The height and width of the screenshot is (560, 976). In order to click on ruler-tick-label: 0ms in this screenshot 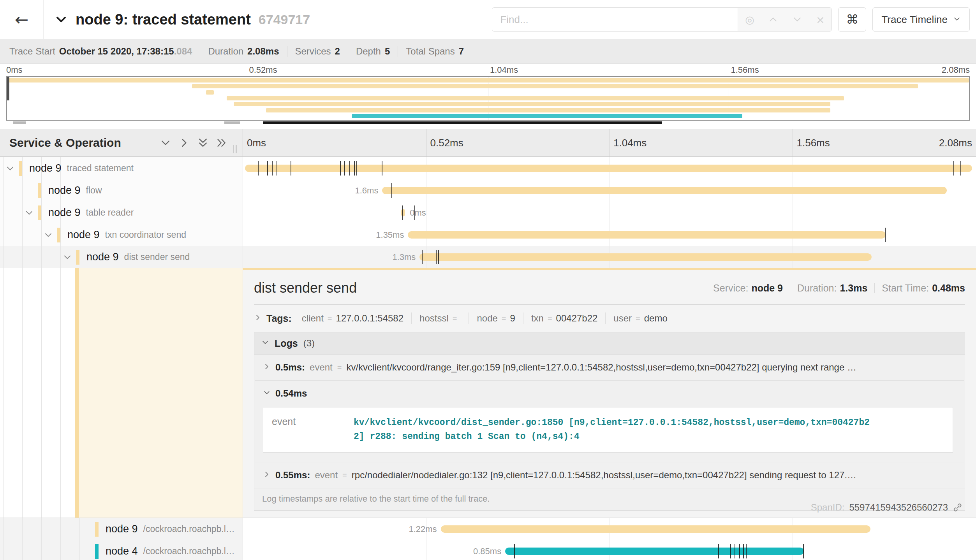, I will do `click(256, 143)`.